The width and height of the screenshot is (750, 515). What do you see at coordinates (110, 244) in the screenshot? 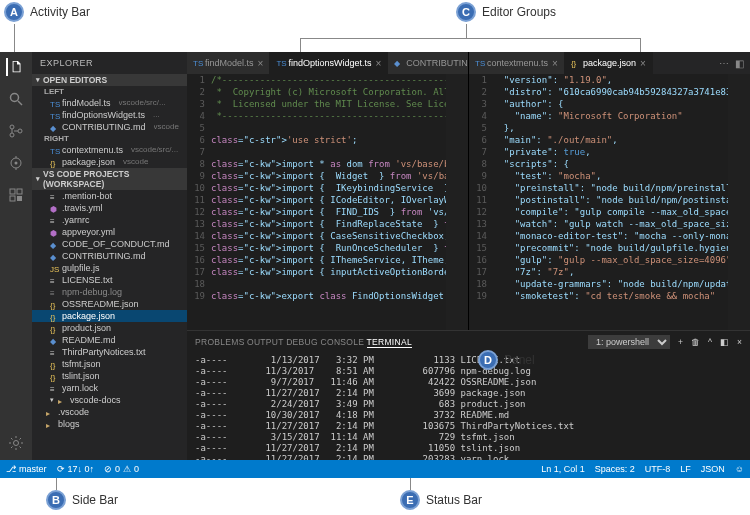
I see `sidebar-item: ◆CODE_OF_CONDUCT.md` at bounding box center [110, 244].